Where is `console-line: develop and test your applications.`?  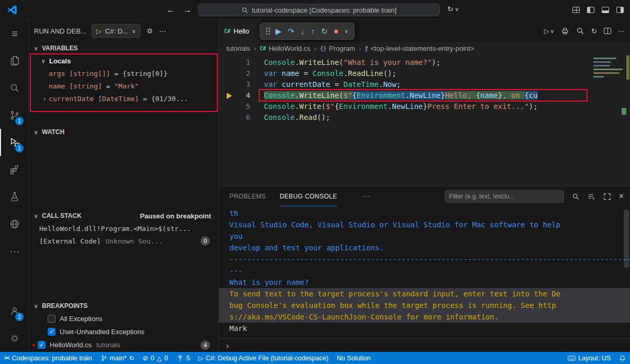 console-line: develop and test your applications. is located at coordinates (424, 248).